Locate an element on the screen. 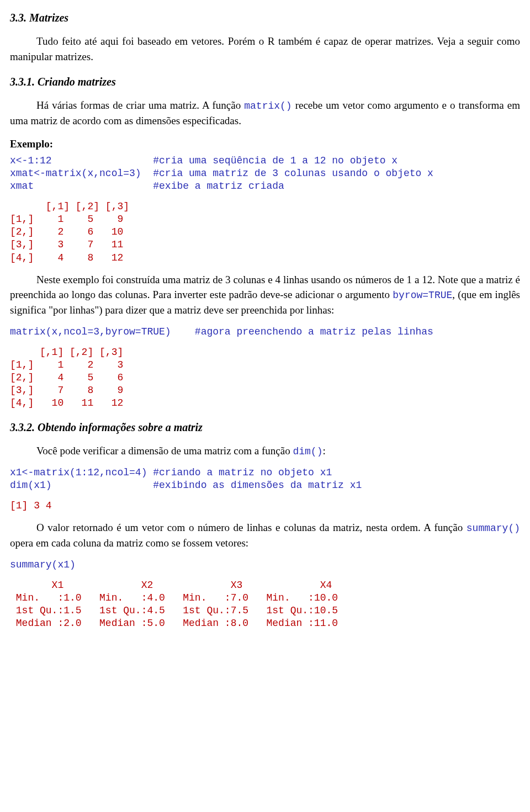 This screenshot has width=530, height=812. output-block-summary: X1 X2 X3 X4 Min. :1.0 Min. :4.0 Min. :7.… is located at coordinates (265, 604).